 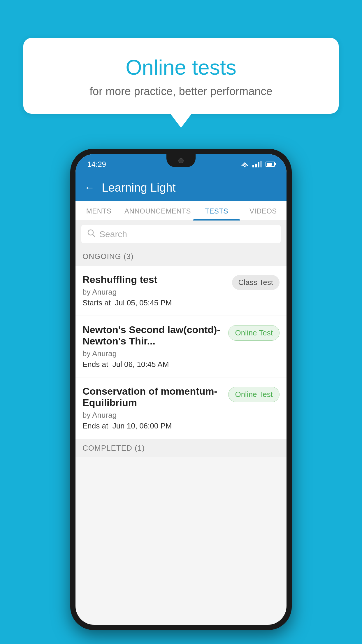 What do you see at coordinates (263, 211) in the screenshot?
I see `tab-videos: VIDEOS` at bounding box center [263, 211].